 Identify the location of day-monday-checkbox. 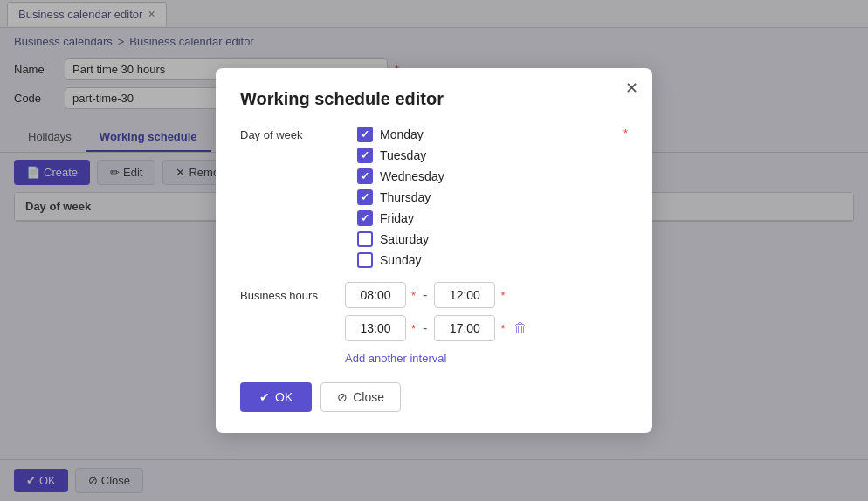
(365, 134).